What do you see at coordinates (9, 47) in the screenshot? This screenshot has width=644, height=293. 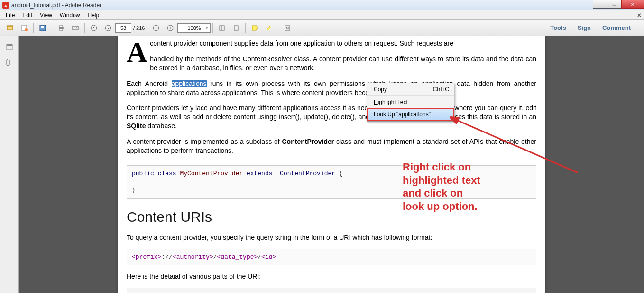 I see `thumbnails-icon` at bounding box center [9, 47].